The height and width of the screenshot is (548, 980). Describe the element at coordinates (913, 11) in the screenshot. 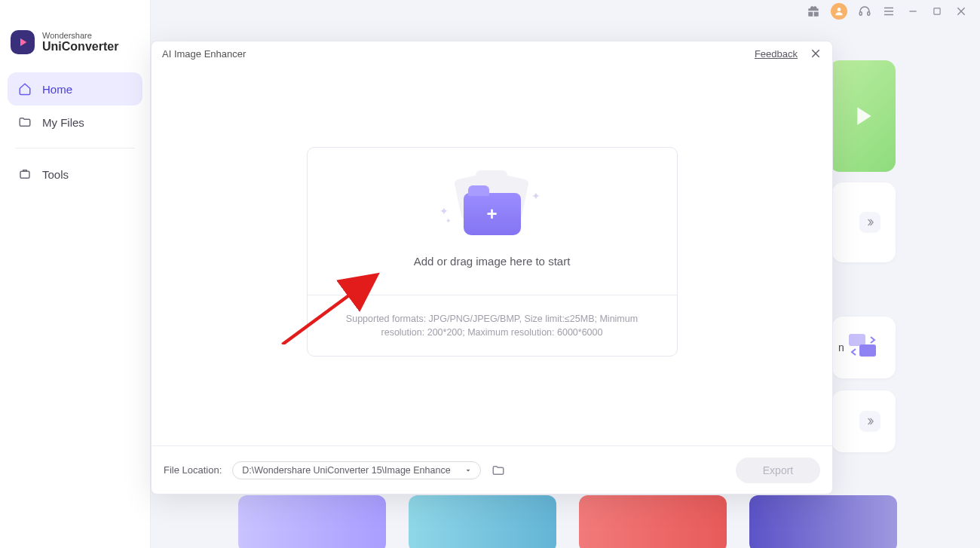

I see `minimize-icon` at that location.